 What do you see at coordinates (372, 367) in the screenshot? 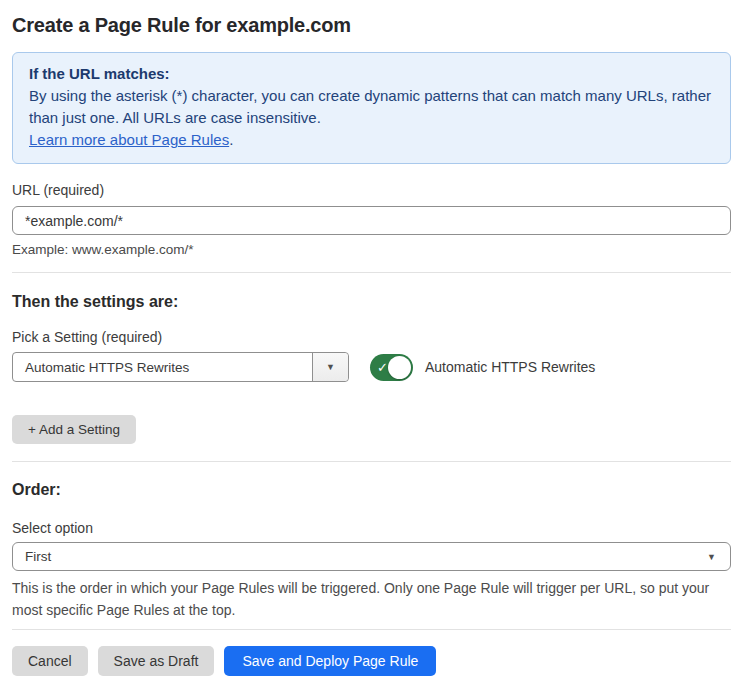
I see `setting-row: Automatic HTTPS Rewrites ▼ ✓ Automatic H…` at bounding box center [372, 367].